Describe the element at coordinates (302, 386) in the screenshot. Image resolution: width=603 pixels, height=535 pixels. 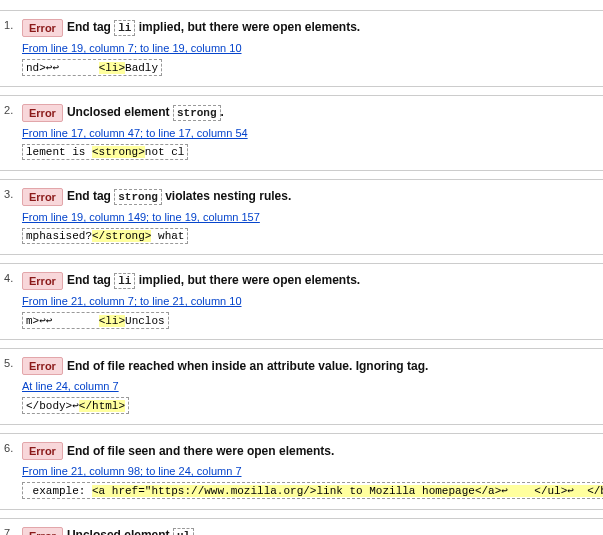
I see `error-item: Error End of file reached when inside an…` at that location.